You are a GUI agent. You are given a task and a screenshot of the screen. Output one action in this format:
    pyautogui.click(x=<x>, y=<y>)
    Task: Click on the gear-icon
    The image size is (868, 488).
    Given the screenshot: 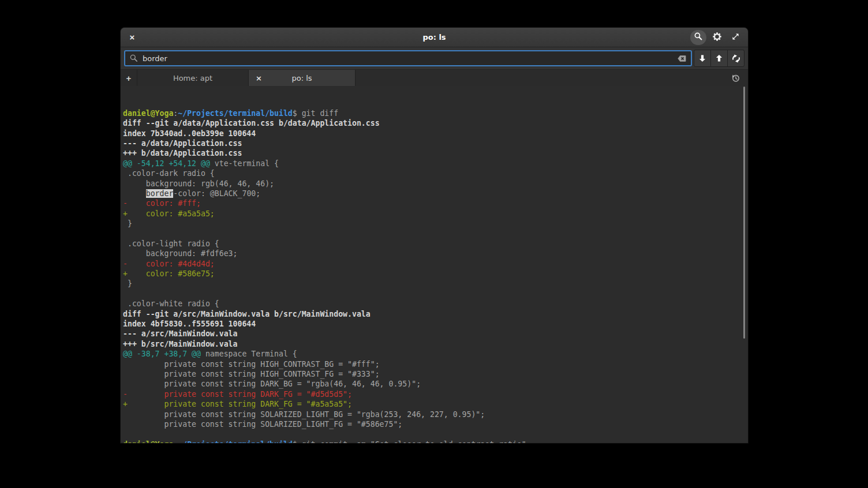 What is the action you would take?
    pyautogui.click(x=717, y=37)
    